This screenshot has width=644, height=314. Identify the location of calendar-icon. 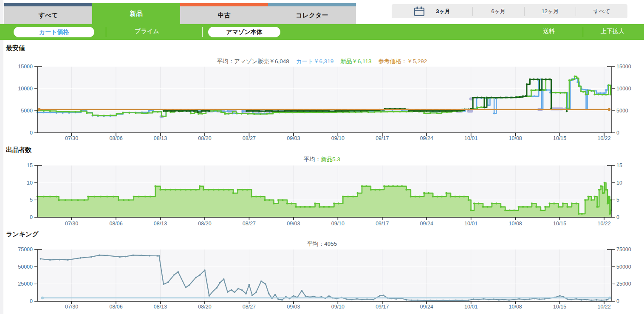
(419, 11).